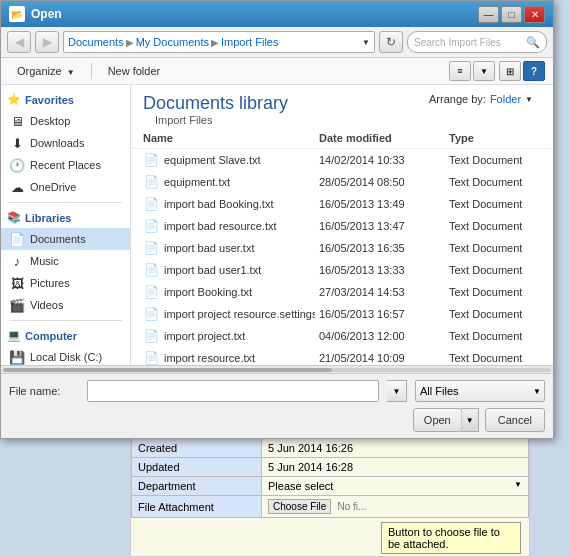 Image resolution: width=570 pixels, height=557 pixels. Describe the element at coordinates (380, 204) in the screenshot. I see `file-date: 16/05/2013 13:49` at that location.